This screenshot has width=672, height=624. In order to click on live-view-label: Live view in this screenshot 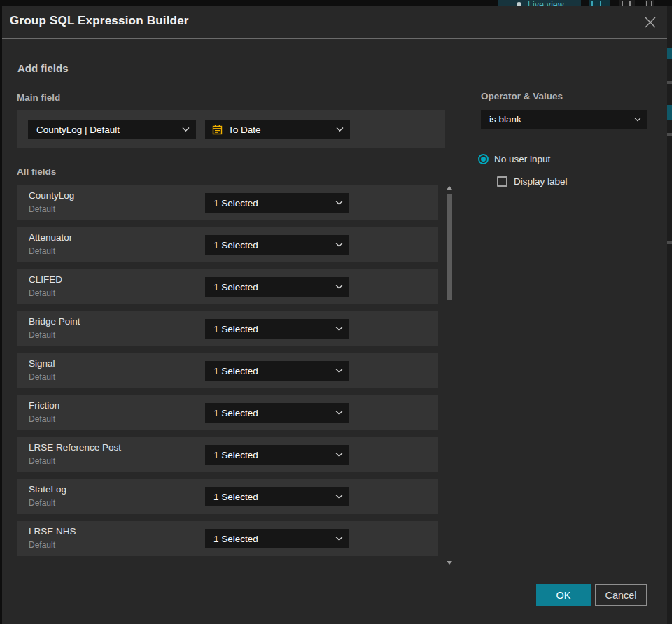, I will do `click(546, 3)`.